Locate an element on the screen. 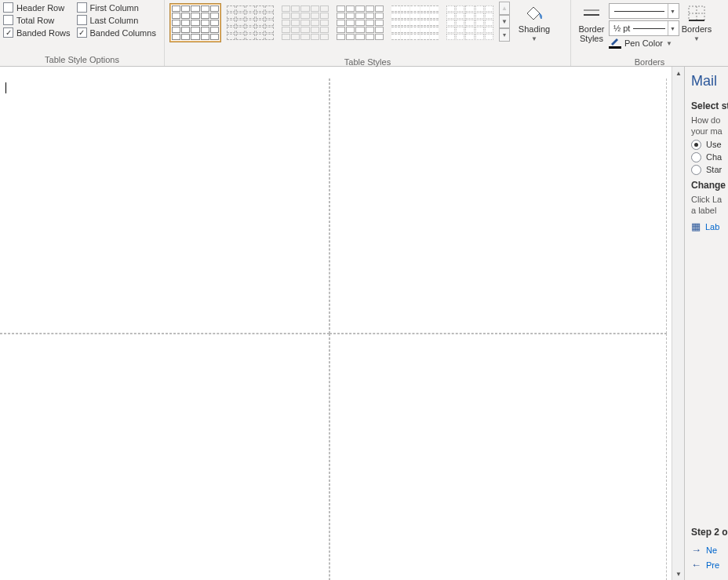  pen-color-icon is located at coordinates (615, 43).